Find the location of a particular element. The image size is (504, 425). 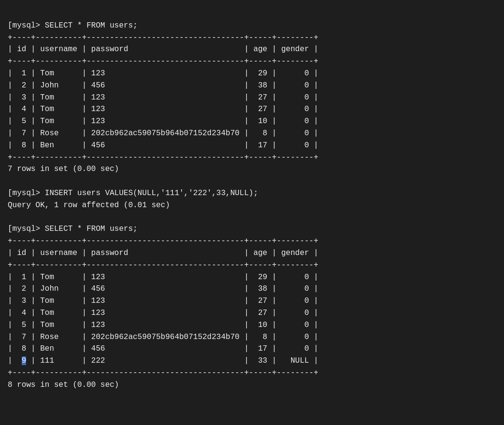

highlighted-id: 9 is located at coordinates (24, 361).